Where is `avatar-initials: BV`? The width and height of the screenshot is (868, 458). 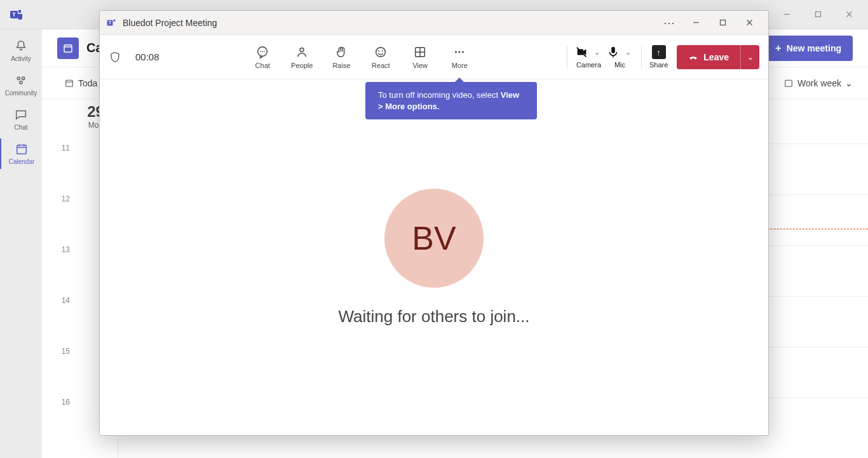 avatar-initials: BV is located at coordinates (433, 238).